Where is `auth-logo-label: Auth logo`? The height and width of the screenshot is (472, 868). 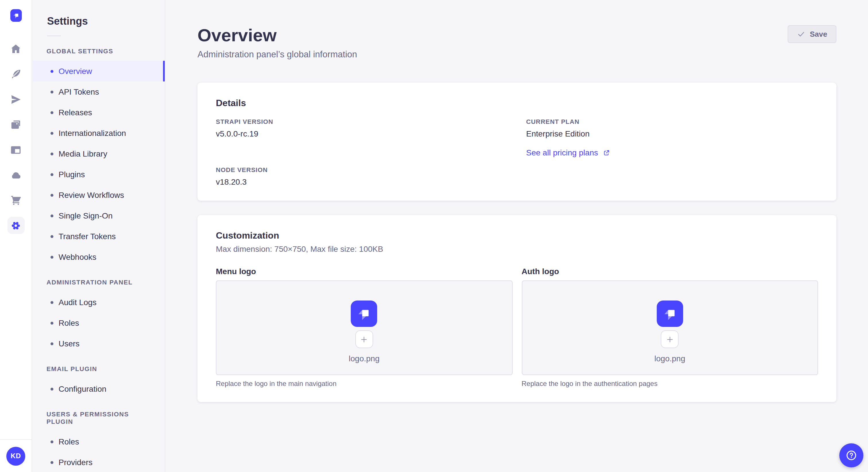
auth-logo-label: Auth logo is located at coordinates (670, 271).